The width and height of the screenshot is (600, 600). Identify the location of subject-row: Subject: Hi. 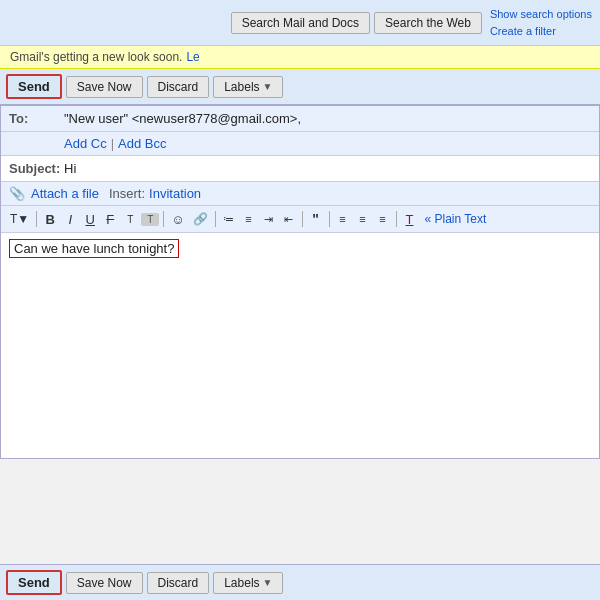
(300, 169).